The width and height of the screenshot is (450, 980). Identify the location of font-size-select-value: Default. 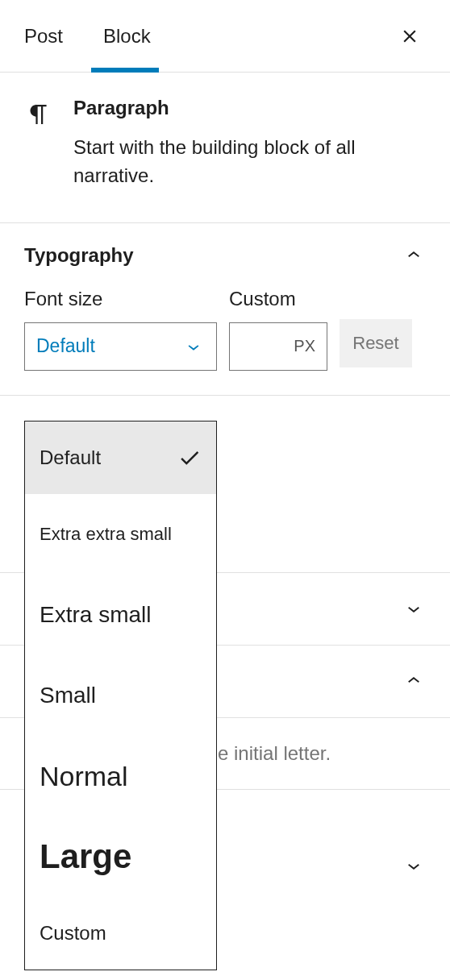
(66, 347).